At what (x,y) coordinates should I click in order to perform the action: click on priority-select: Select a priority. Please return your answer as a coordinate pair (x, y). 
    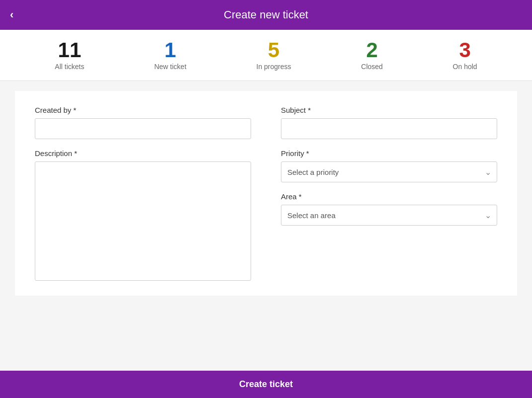
    Looking at the image, I should click on (389, 172).